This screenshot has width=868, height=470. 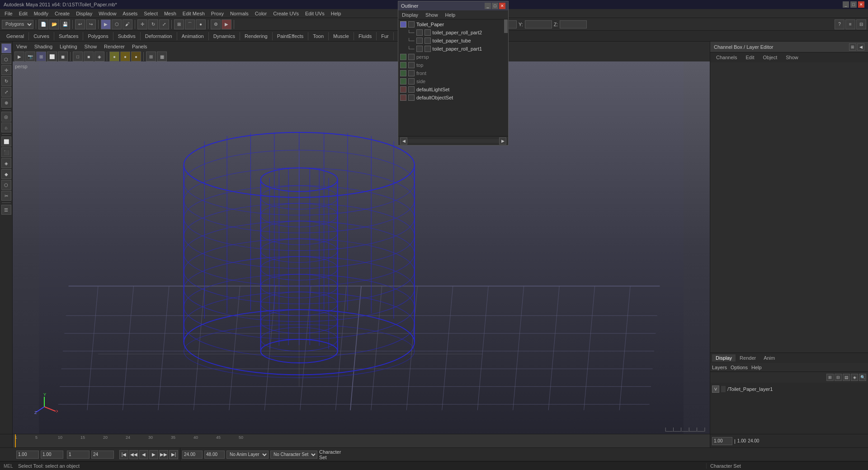 I want to click on z-input, so click(x=573, y=24).